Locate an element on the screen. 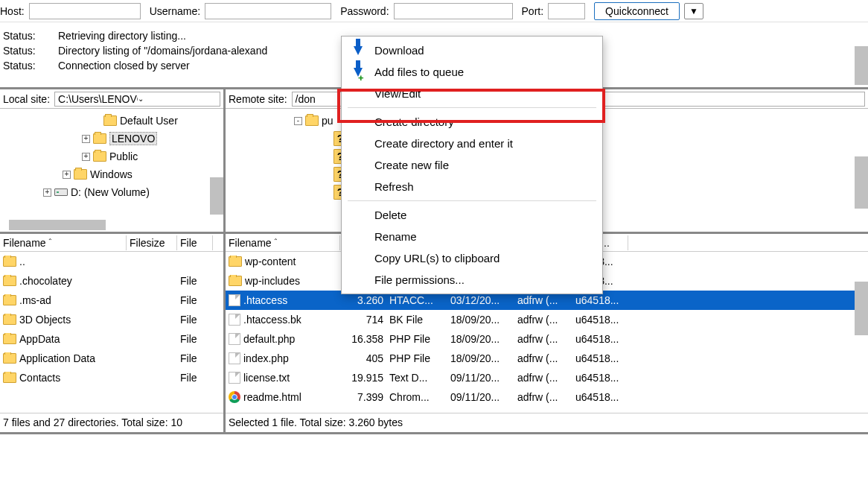 The width and height of the screenshot is (868, 485). remote-site-label: Remote site: is located at coordinates (258, 99).